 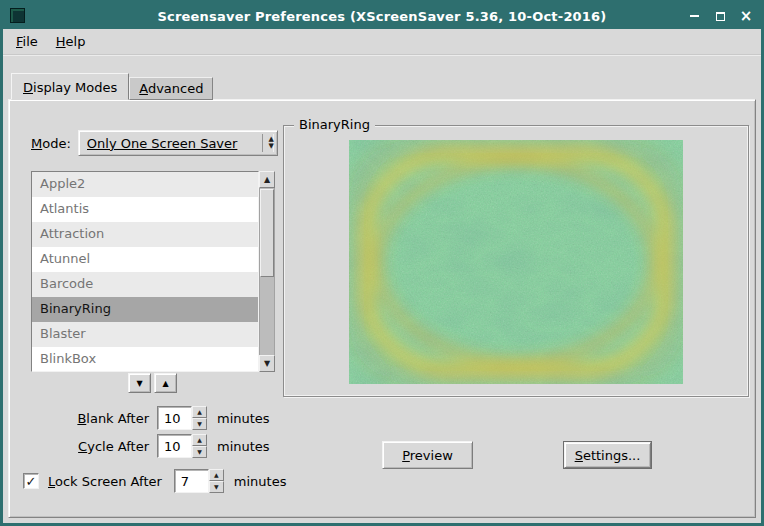 I want to click on scroll-up-button: ▲, so click(x=267, y=180).